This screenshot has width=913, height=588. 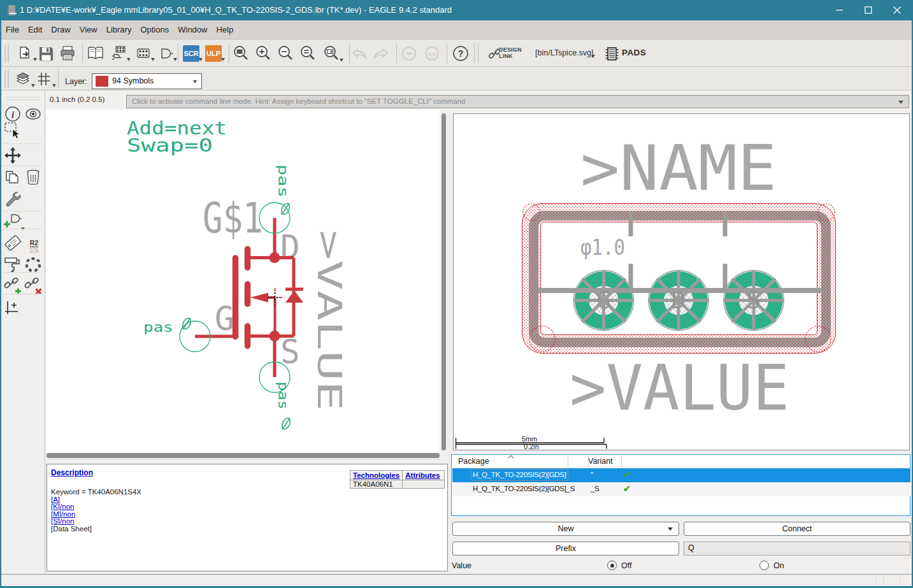 I want to click on menu-edit: Edit, so click(x=35, y=29).